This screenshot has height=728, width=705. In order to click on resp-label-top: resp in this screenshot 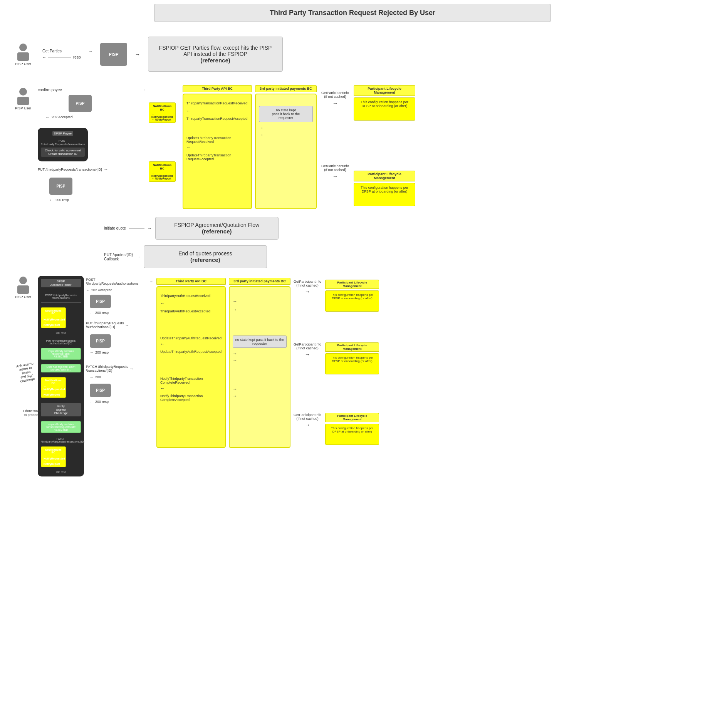, I will do `click(77, 57)`.